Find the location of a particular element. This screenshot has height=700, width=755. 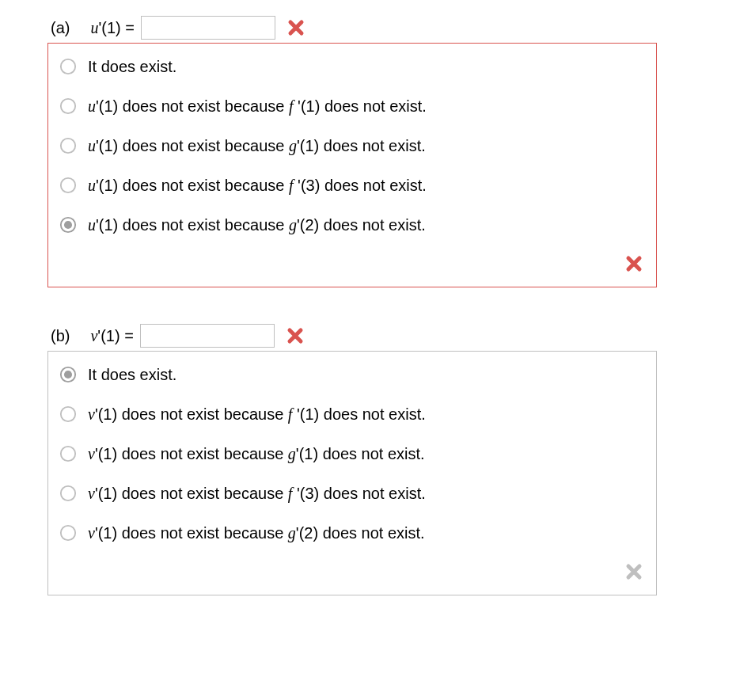

expression-label: v'(1) = is located at coordinates (112, 336).